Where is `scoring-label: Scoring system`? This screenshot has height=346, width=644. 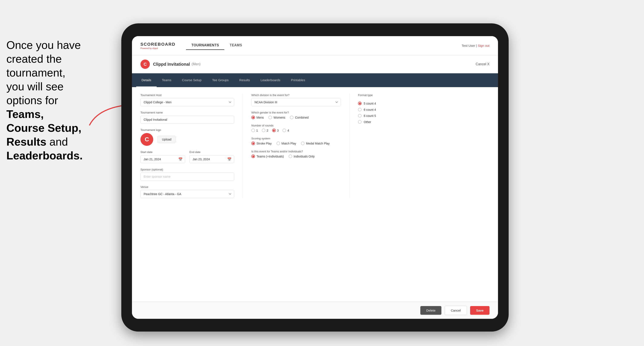
scoring-label: Scoring system is located at coordinates (296, 138).